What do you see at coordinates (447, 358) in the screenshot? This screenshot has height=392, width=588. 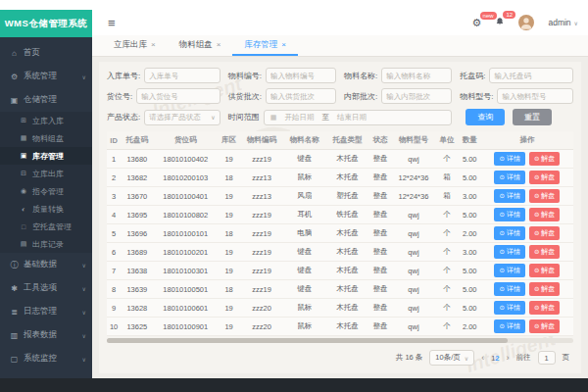 I see `page-size-value: 10条/页` at bounding box center [447, 358].